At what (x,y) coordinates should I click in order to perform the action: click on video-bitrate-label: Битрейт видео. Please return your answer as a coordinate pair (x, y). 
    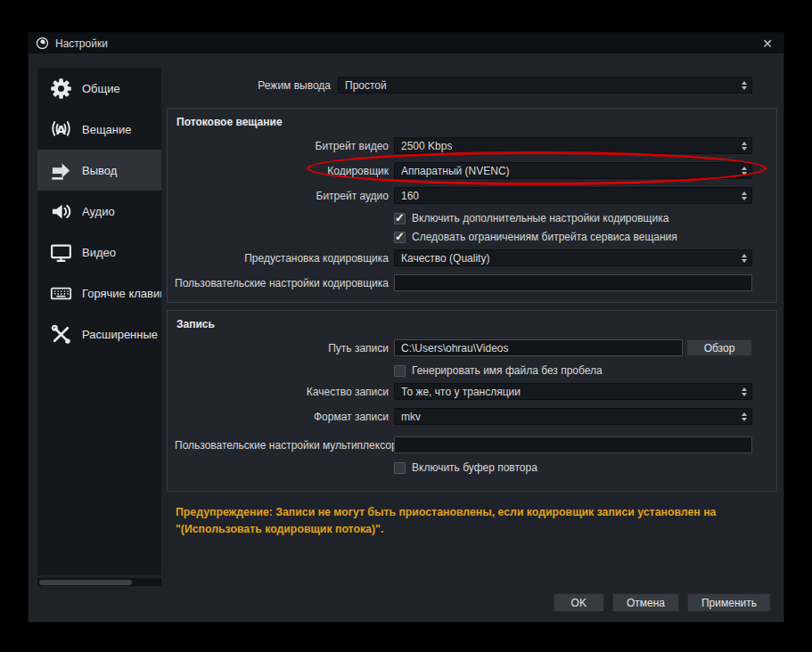
    Looking at the image, I should click on (282, 146).